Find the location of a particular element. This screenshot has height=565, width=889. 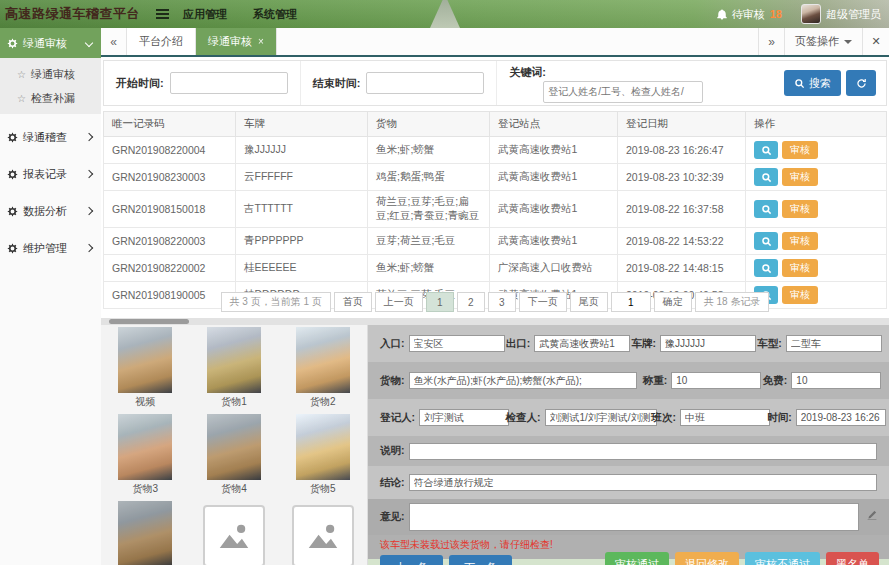

search-button: 搜索 is located at coordinates (812, 83).